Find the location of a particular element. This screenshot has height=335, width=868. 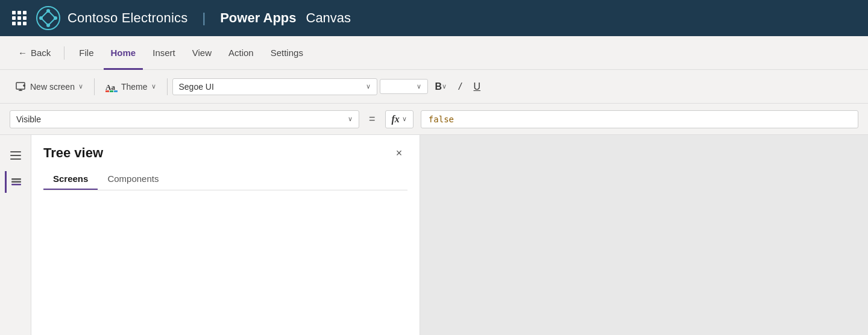

svg-text: Aa is located at coordinates (110, 87).